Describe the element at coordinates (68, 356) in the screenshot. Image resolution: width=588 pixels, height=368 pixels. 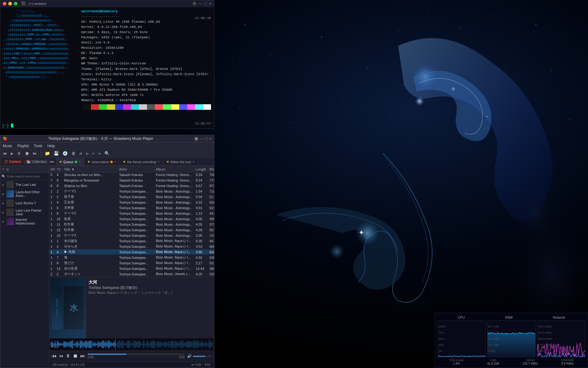
I see `ctrl-pause: ⏸` at that location.